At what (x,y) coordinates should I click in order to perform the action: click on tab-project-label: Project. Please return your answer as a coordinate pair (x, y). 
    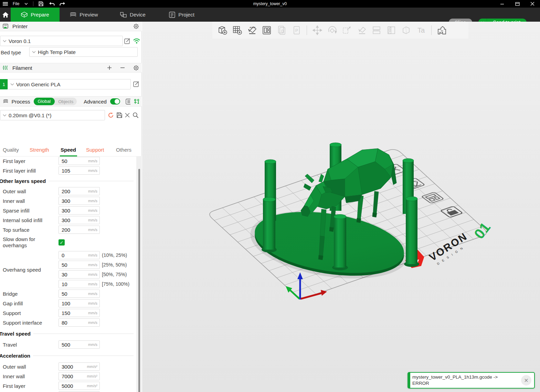
    Looking at the image, I should click on (187, 14).